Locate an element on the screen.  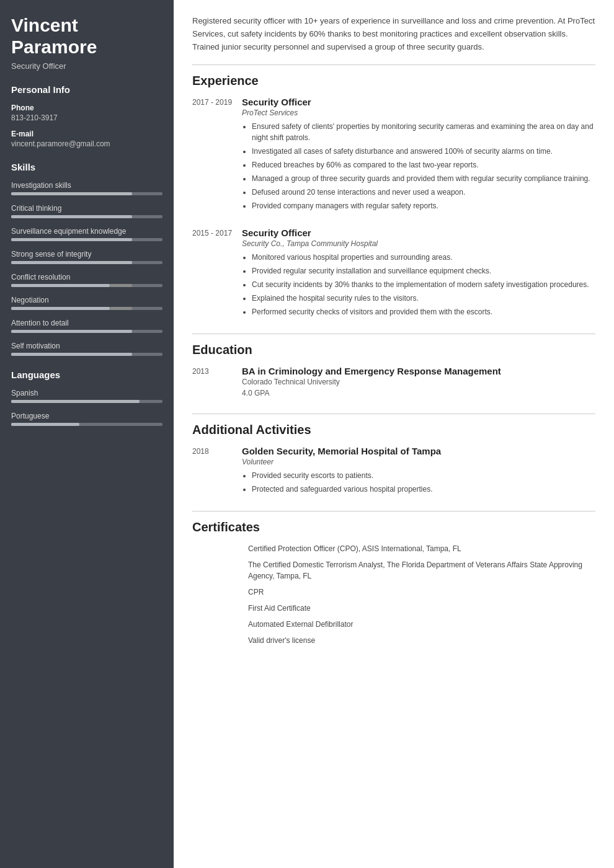
entry-content: BA in Criminology and Emergency Response… is located at coordinates (419, 383).